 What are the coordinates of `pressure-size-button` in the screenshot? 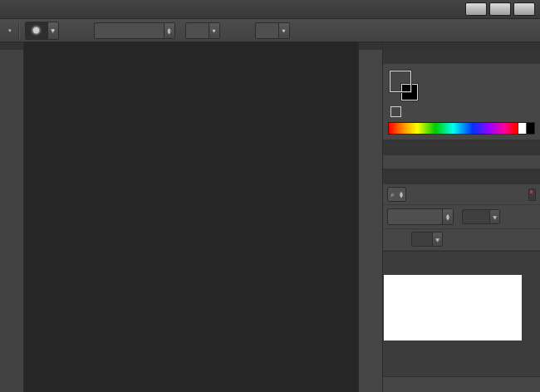 It's located at (330, 31).